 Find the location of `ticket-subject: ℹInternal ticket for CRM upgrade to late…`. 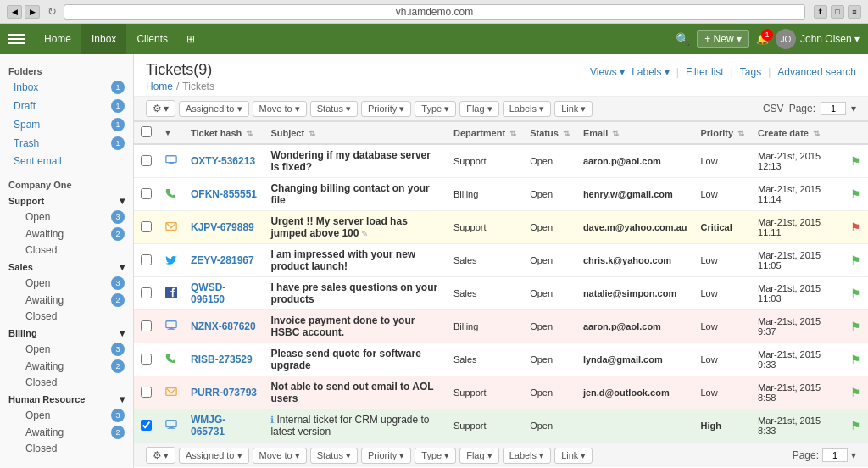

ticket-subject: ℹInternal ticket for CRM upgrade to late… is located at coordinates (355, 426).